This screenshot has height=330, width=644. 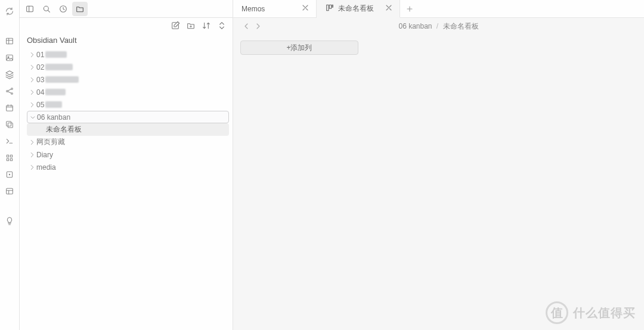 I want to click on new-tab-button, so click(x=410, y=8).